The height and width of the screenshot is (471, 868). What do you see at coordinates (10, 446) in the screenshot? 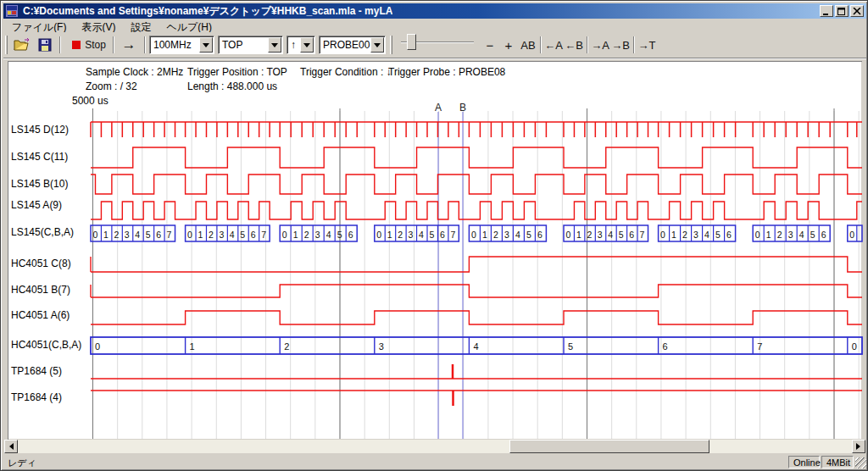
I see `arrow-left-icon` at bounding box center [10, 446].